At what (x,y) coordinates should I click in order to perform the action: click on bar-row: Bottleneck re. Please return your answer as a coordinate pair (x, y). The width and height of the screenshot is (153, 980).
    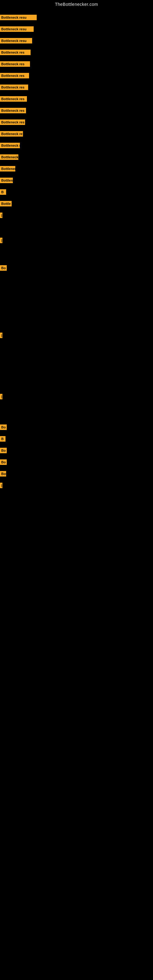
    Looking at the image, I should click on (11, 134).